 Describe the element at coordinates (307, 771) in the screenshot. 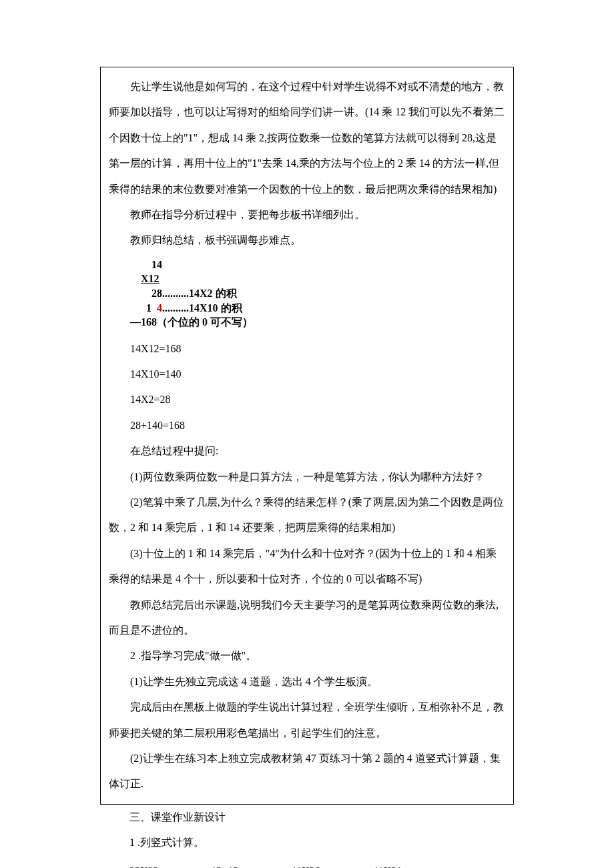

I see `section-2-item-2: (2)让学生在练习本上独立完成教材第 47 页练习十第 2 题的 4 道竖式计算…` at that location.